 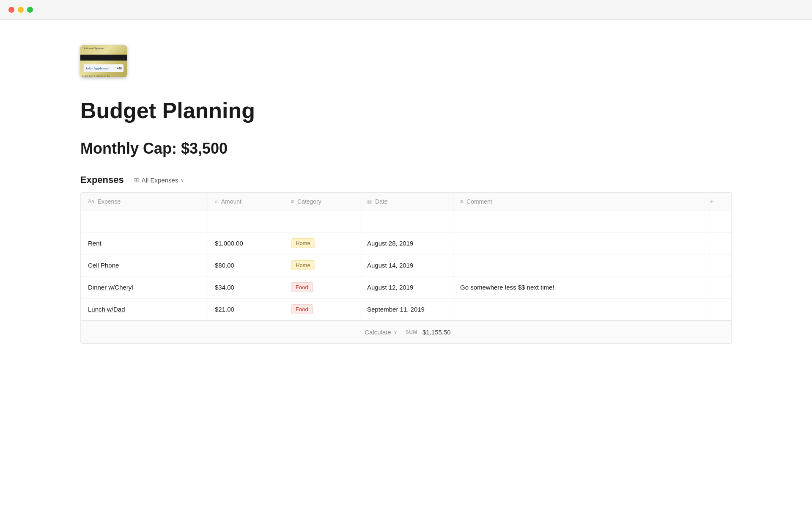 I want to click on expenses-header: Expenses ⊞ All Expenses ∨, so click(x=406, y=180).